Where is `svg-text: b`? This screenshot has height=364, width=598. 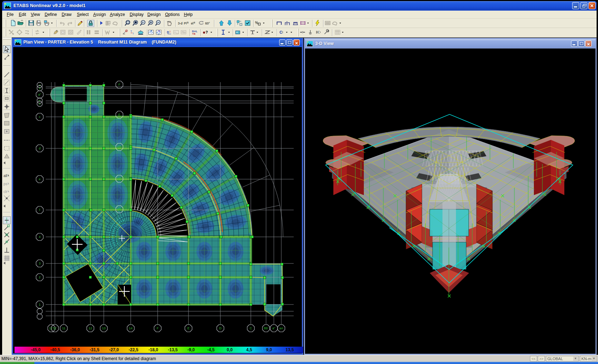 svg-text: b is located at coordinates (40, 104).